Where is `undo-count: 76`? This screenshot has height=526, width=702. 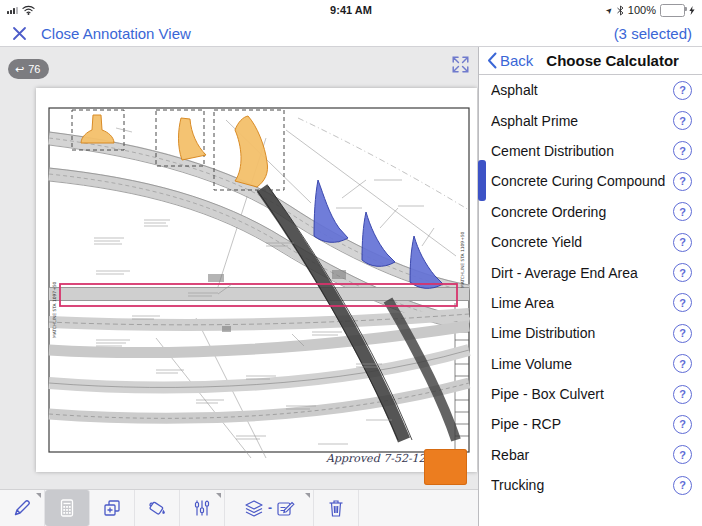
undo-count: 76 is located at coordinates (34, 69).